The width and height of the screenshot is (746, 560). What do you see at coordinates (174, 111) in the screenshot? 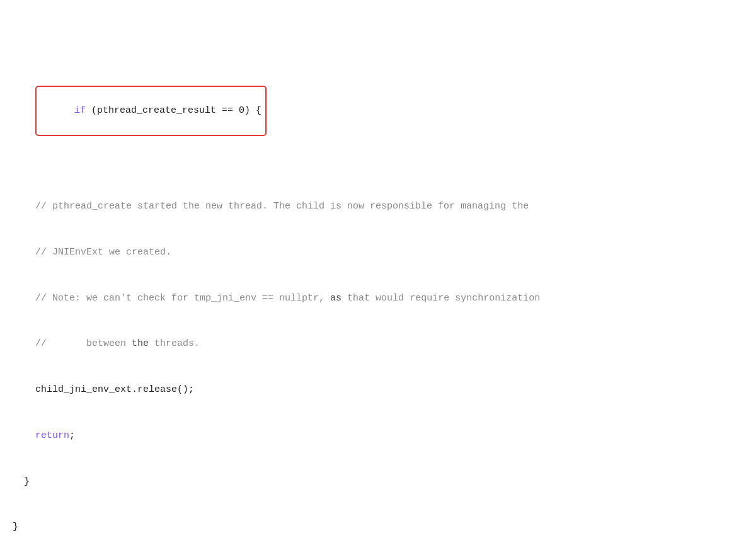
I see `code-text: (pthread_create_result == 0) {` at bounding box center [174, 111].